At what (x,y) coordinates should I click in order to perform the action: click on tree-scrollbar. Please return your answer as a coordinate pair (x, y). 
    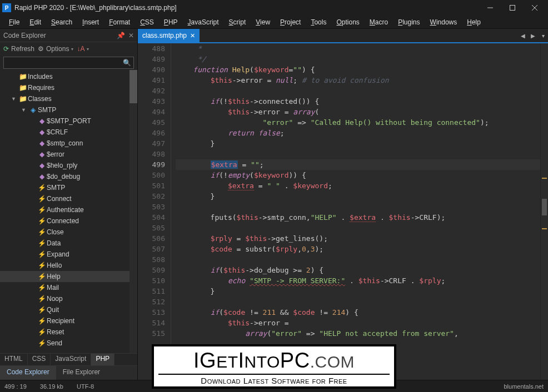
    Looking at the image, I should click on (133, 212).